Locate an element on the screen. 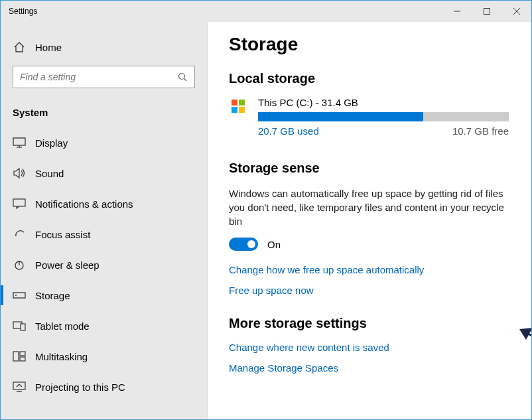  sidebar-item-power-sleep: Power & sleep is located at coordinates (103, 265).